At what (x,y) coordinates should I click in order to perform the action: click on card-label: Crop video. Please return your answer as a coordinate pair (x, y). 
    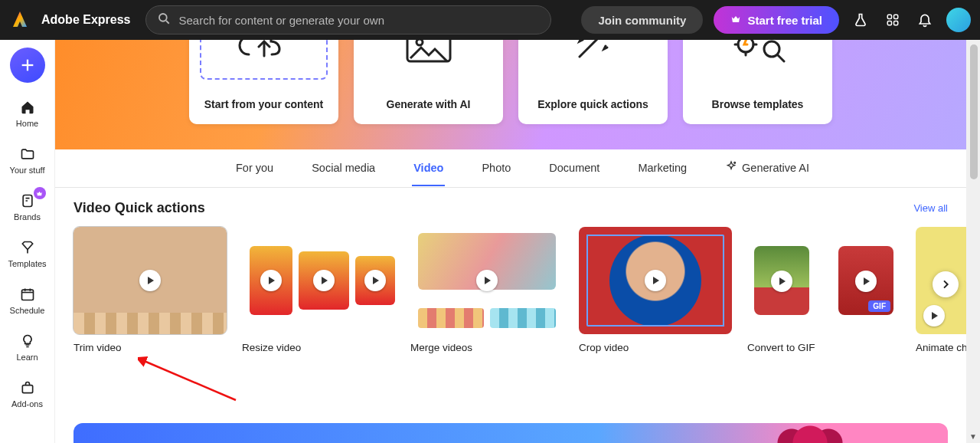
    Looking at the image, I should click on (655, 348).